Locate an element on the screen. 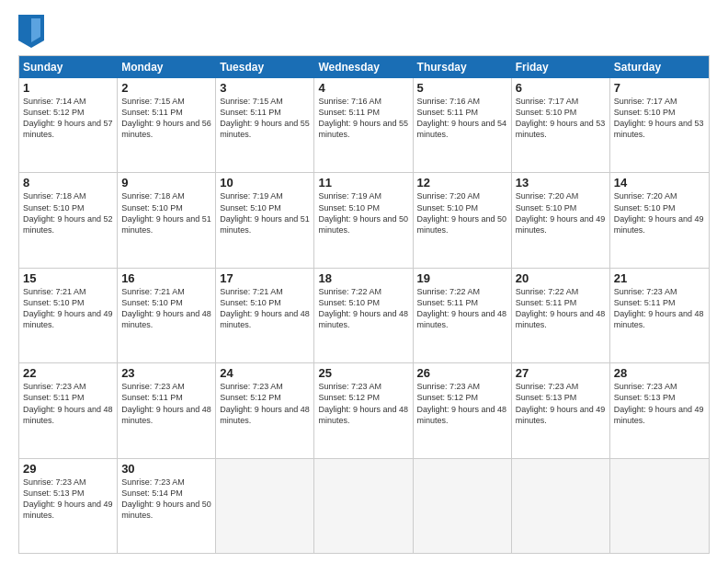  day-number: 7 is located at coordinates (660, 88).